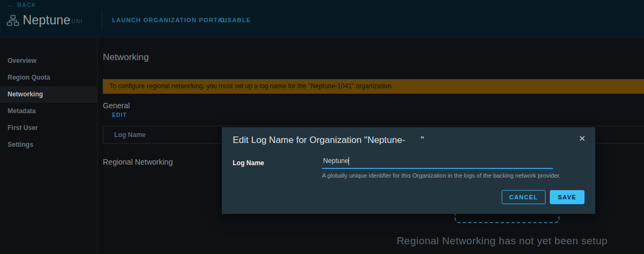 The height and width of the screenshot is (254, 644). What do you see at coordinates (349, 161) in the screenshot?
I see `text-caret` at bounding box center [349, 161].